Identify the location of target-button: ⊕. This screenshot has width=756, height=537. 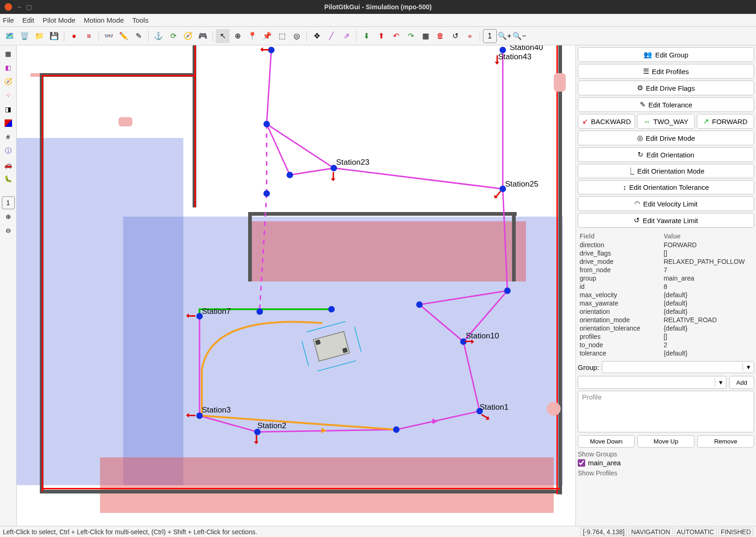
(237, 36).